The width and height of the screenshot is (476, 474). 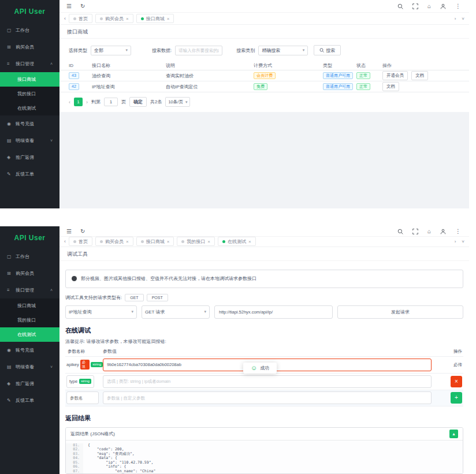 I want to click on search-button: 搜索, so click(x=327, y=50).